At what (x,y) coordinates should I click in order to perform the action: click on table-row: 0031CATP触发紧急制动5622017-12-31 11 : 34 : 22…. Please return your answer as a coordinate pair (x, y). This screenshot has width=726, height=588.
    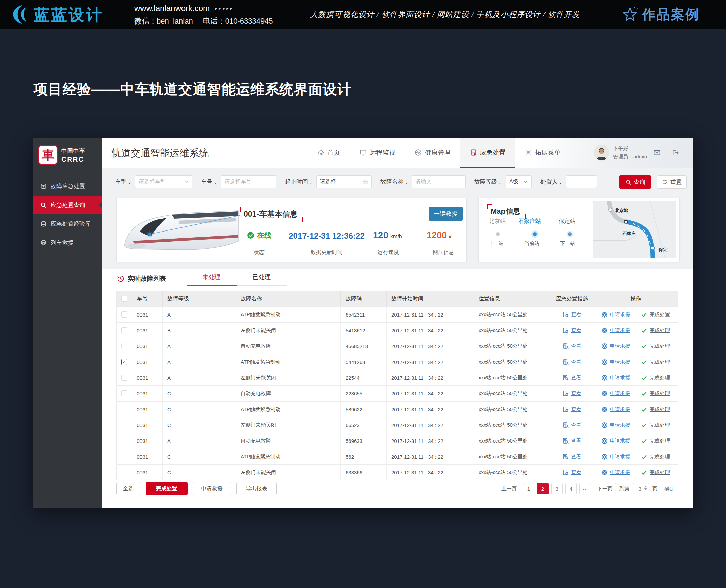
    Looking at the image, I should click on (397, 457).